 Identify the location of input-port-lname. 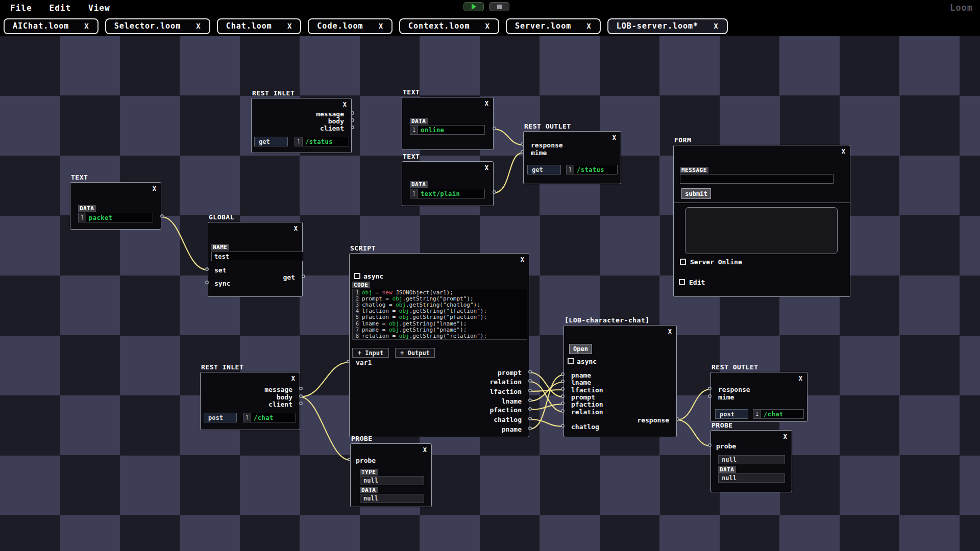
(562, 382).